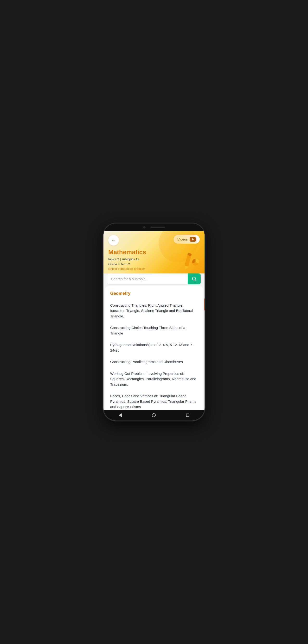 The height and width of the screenshot is (644, 308). What do you see at coordinates (154, 348) in the screenshot?
I see `content-area: Geometry Constructing Triangles: Right A…` at bounding box center [154, 348].